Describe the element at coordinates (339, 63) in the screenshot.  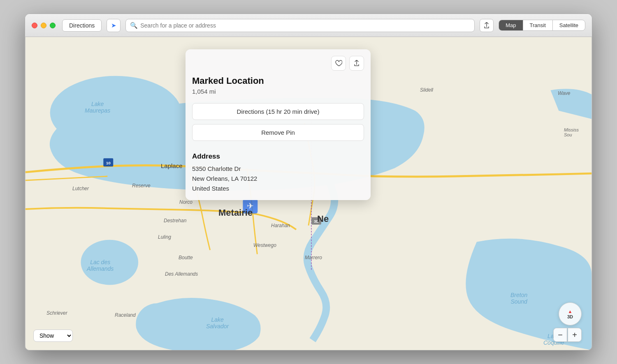
I see `heart-icon` at that location.